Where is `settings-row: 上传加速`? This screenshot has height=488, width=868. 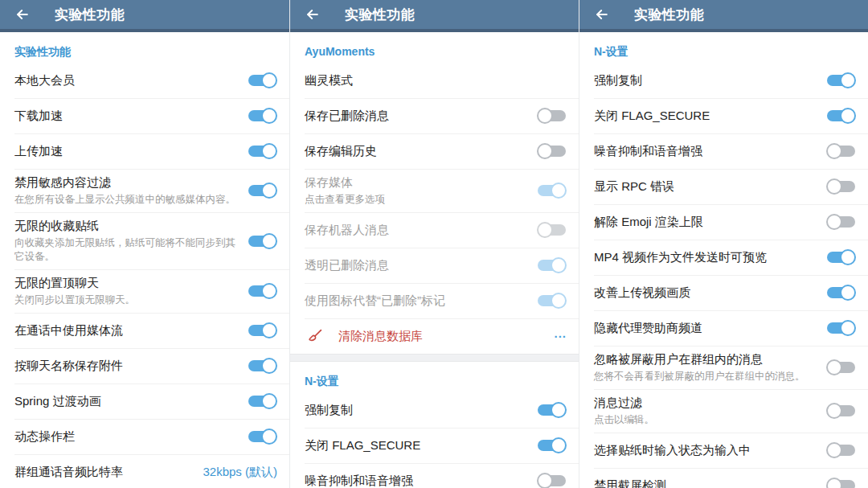 settings-row: 上传加速 is located at coordinates (145, 151).